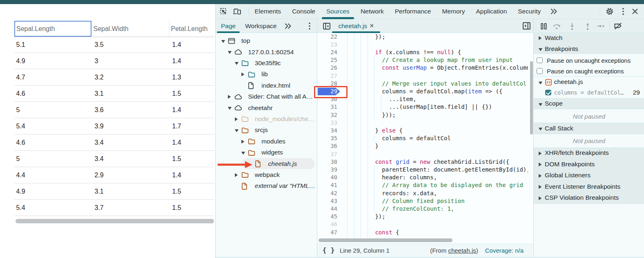 The image size is (644, 258). Describe the element at coordinates (557, 26) in the screenshot. I see `step-over-icon` at that location.